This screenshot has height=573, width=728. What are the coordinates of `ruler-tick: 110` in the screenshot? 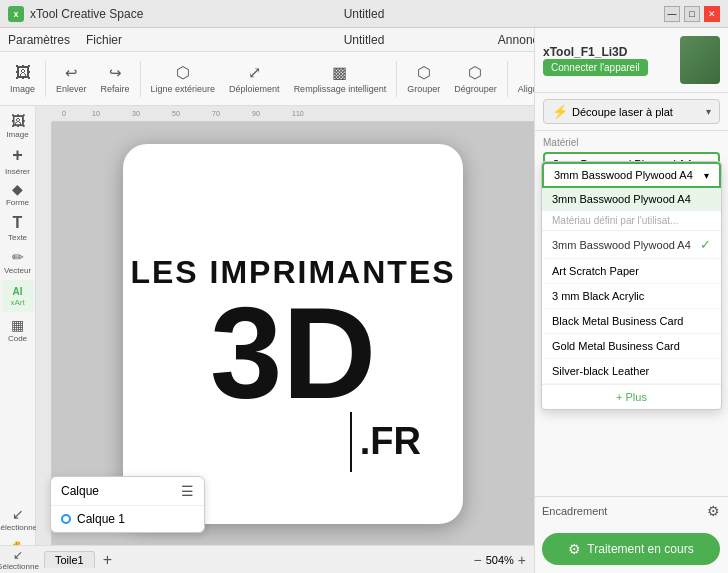 It's located at (298, 114).